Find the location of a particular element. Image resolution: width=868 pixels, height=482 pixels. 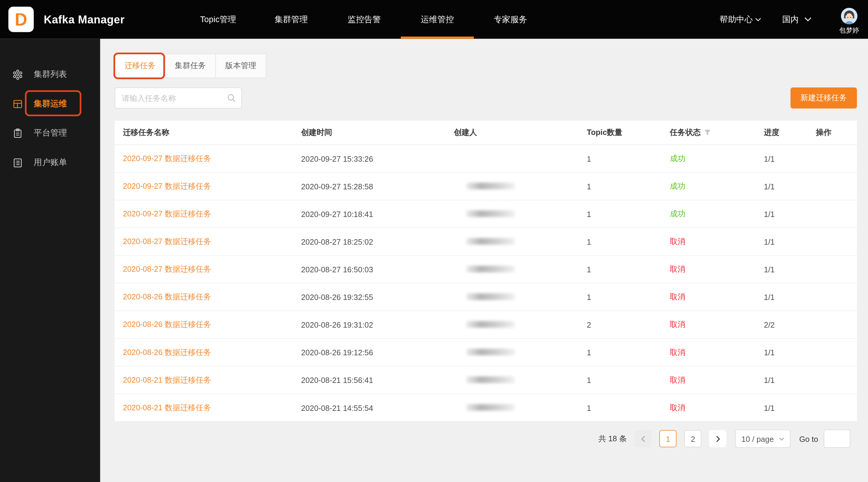

created-time: 2020-08-27 18:25:02 is located at coordinates (369, 242).